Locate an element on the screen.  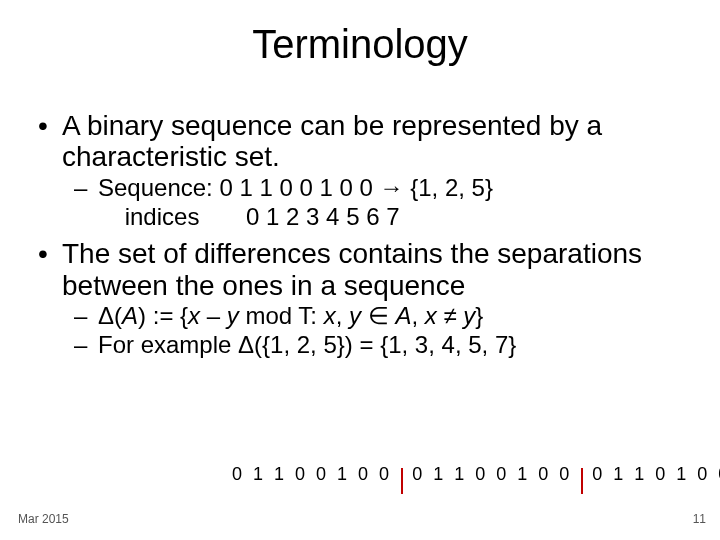
seq-group-3: 0 1 1 0 1 0 0 is located at coordinates (656, 474).